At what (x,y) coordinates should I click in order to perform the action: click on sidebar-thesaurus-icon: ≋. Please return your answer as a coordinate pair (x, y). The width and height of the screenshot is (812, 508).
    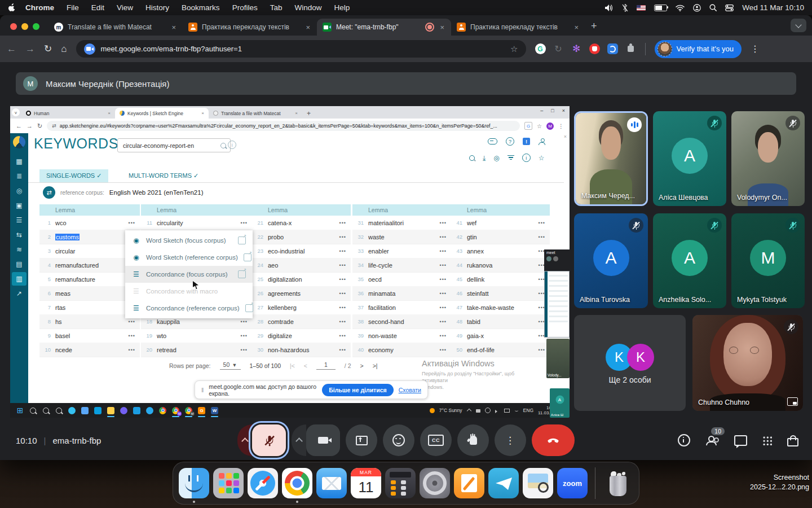
    Looking at the image, I should click on (19, 249).